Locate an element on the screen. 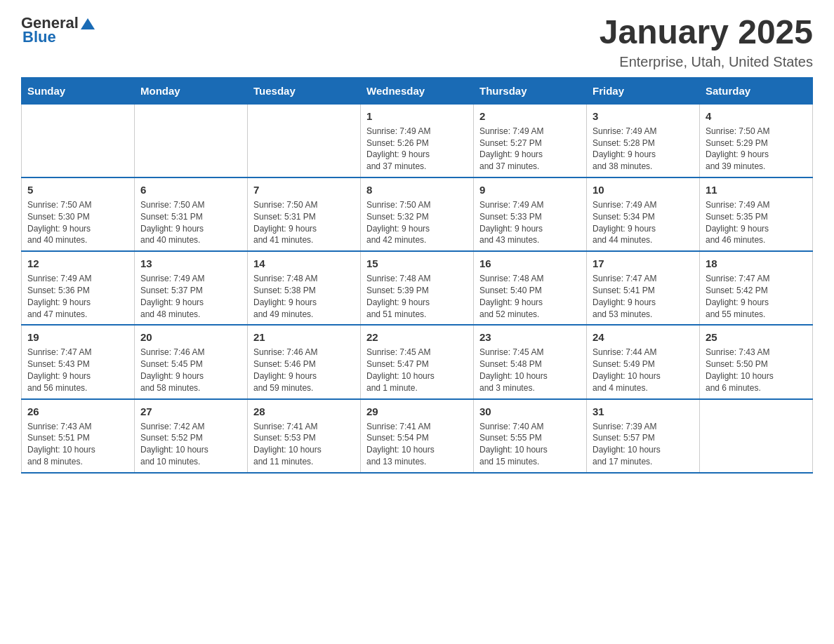 This screenshot has height=644, width=834. day-number: 17 is located at coordinates (643, 264).